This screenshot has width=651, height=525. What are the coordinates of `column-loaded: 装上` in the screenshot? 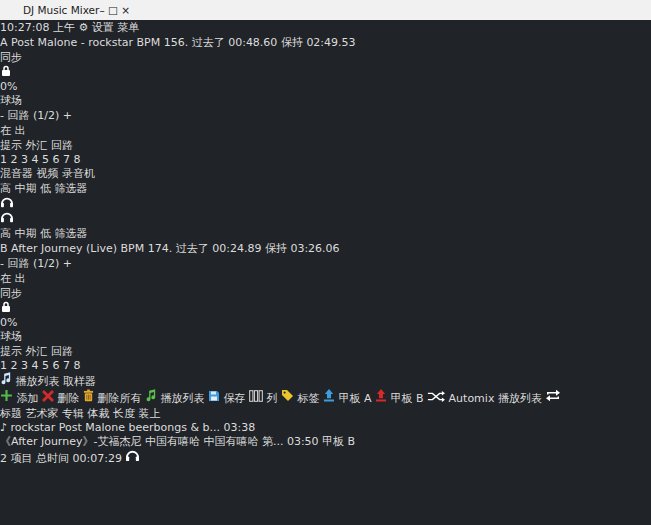 It's located at (150, 414).